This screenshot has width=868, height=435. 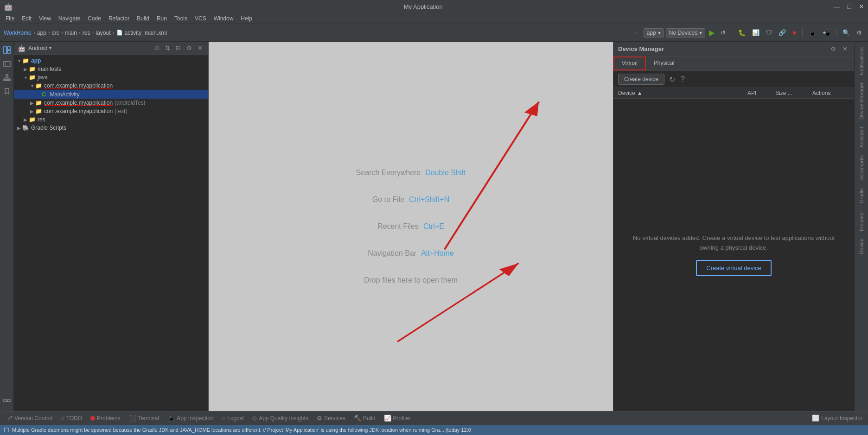 I want to click on dm-help-button: ?, so click(x=683, y=79).